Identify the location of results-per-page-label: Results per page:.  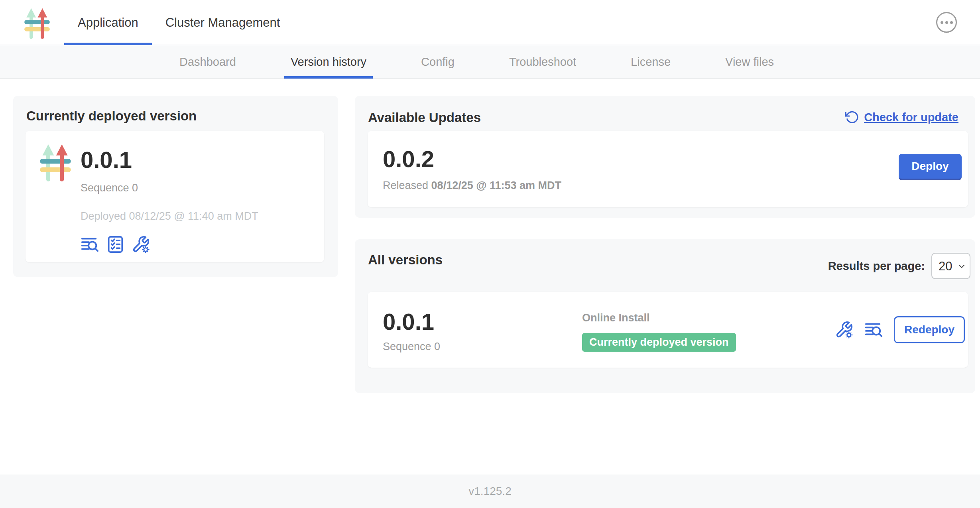
(876, 266).